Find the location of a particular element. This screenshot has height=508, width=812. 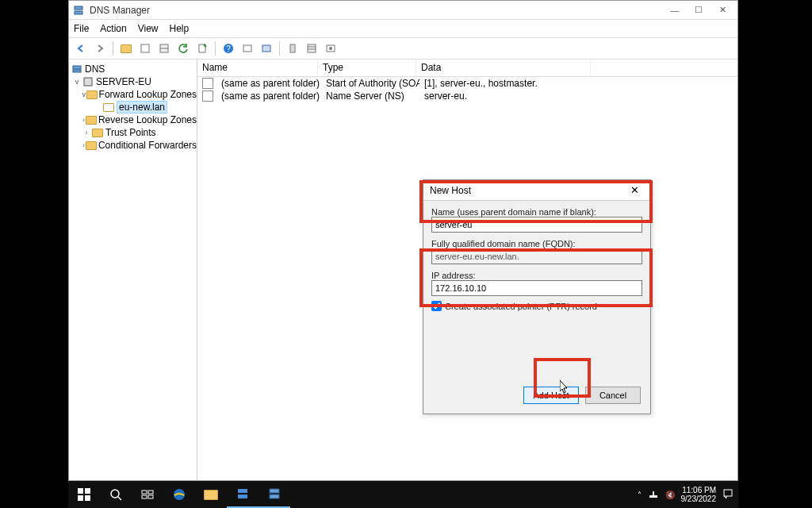

system-tray: ˄ 🔇 11:06 PM 9/23/2022 is located at coordinates (688, 495).